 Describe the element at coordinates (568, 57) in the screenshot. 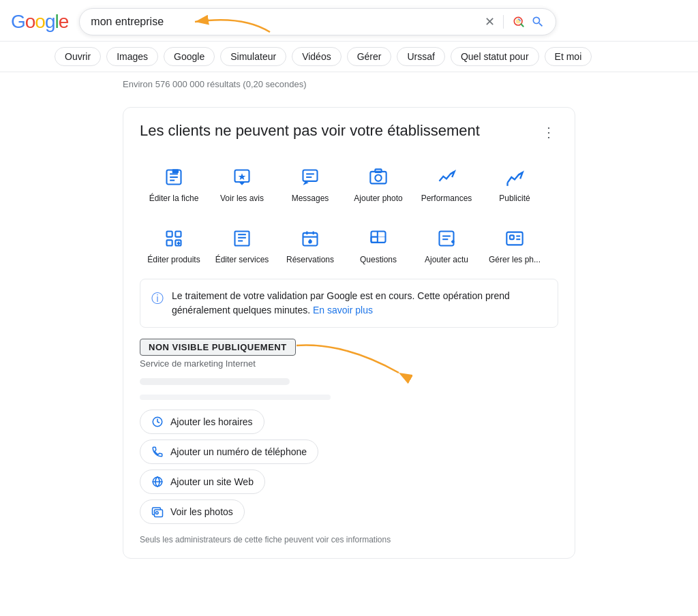

I see `filter-chip-etmoi: Et moi` at that location.